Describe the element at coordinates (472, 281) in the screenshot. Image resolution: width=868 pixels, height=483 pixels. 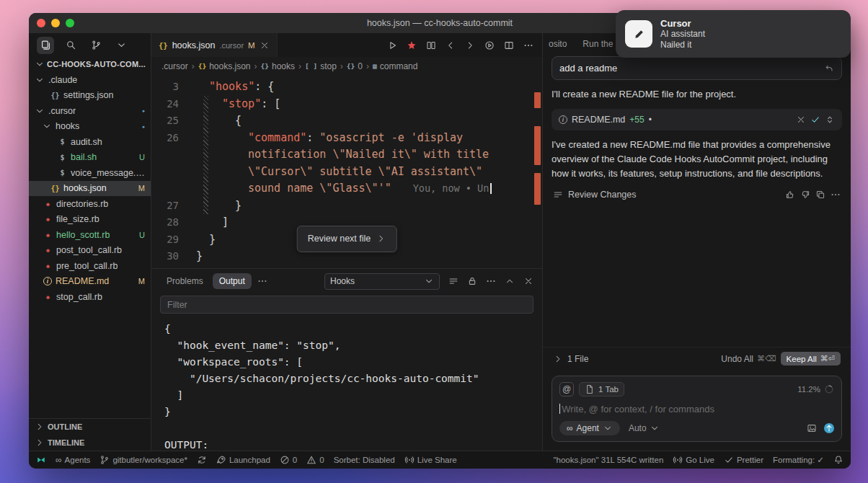
I see `lock-scroll-icon` at that location.